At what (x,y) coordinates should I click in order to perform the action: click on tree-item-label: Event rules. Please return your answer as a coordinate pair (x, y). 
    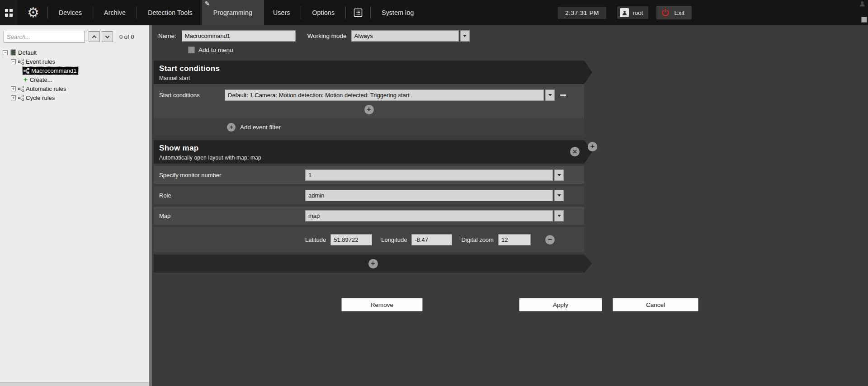
    Looking at the image, I should click on (41, 61).